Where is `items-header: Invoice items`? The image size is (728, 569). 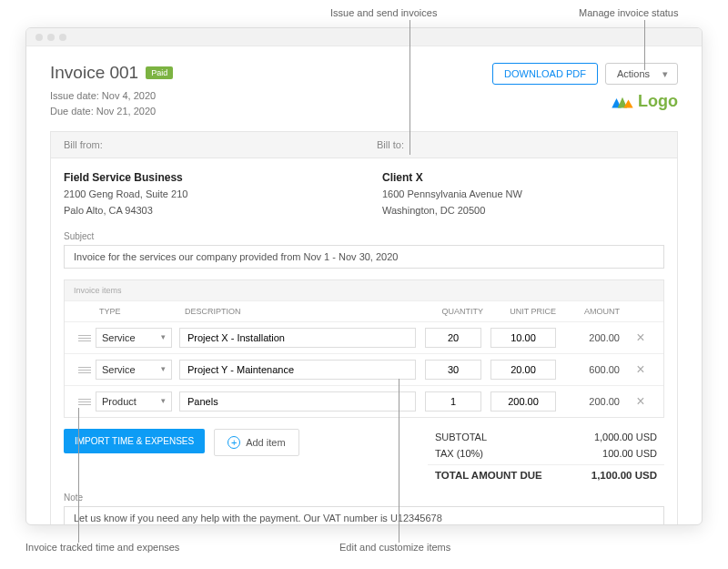 items-header: Invoice items is located at coordinates (364, 291).